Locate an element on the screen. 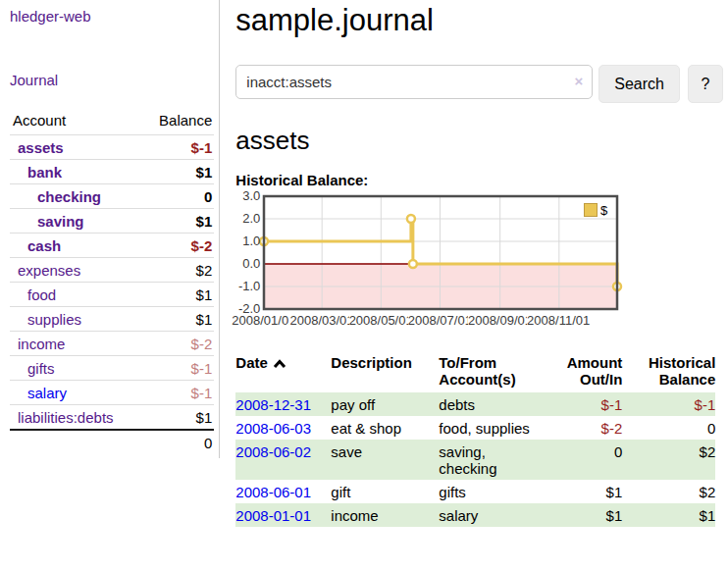  account-row: food$1 is located at coordinates (112, 294).